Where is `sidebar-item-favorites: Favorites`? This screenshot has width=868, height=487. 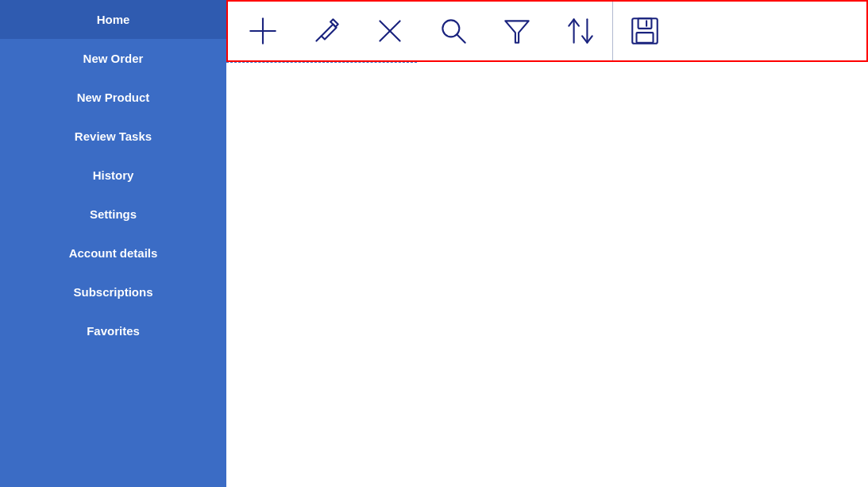
sidebar-item-favorites: Favorites is located at coordinates (113, 330).